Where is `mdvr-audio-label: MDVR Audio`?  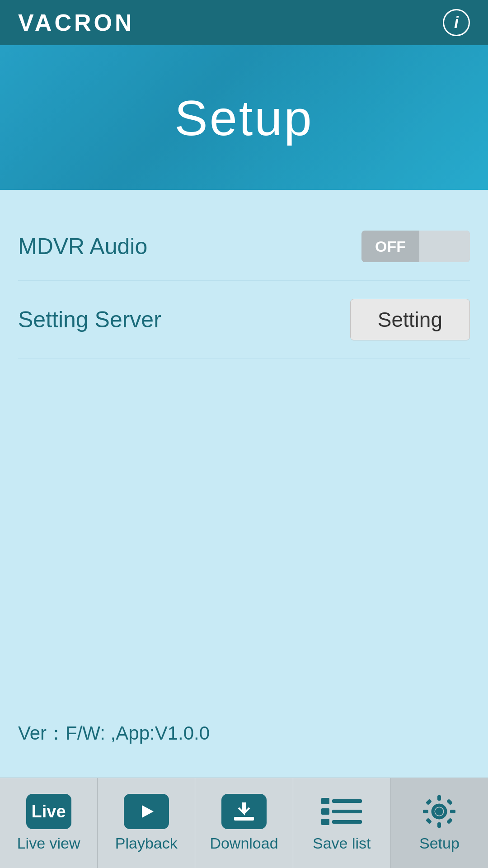
mdvr-audio-label: MDVR Audio is located at coordinates (83, 246).